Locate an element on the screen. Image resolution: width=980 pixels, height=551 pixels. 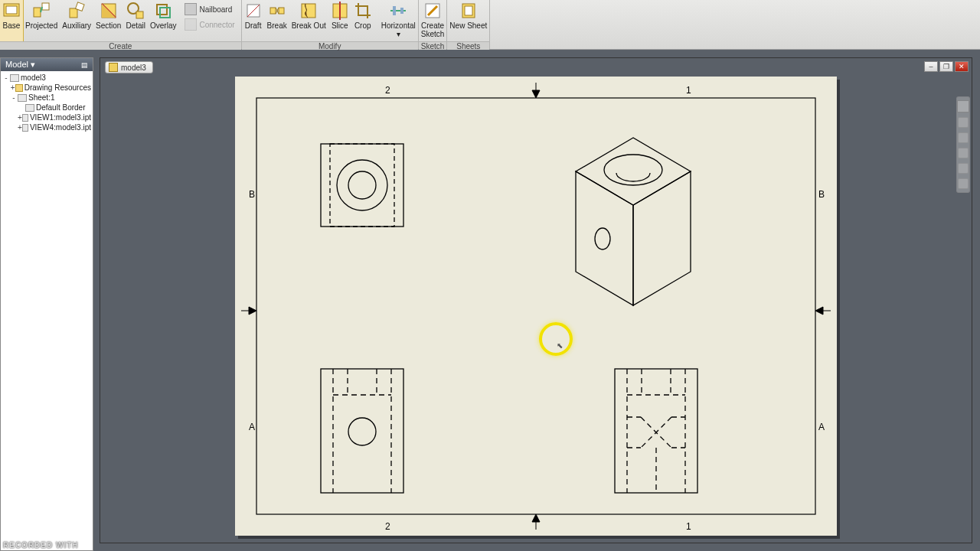
twist-icon: + is located at coordinates (12, 87).